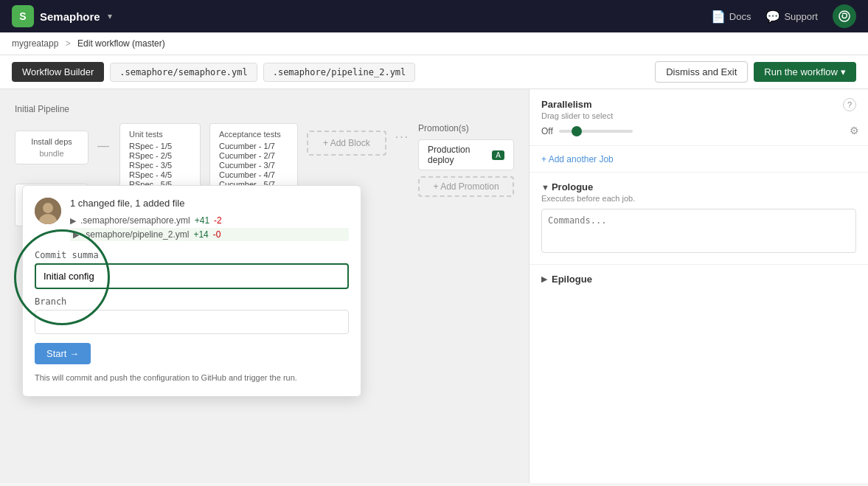 The image size is (868, 486). Describe the element at coordinates (192, 220) in the screenshot. I see `commit-popup-header: 1 changed file, 1 added file ▶ .semaphor…` at that location.